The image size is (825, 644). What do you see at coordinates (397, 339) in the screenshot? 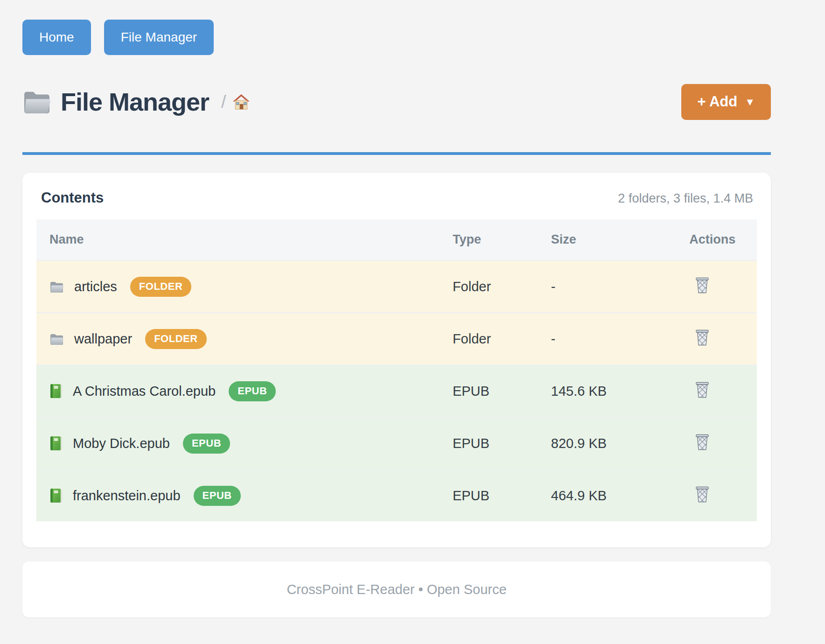
I see `table-row: wallpaper FOLDER Folder -` at bounding box center [397, 339].